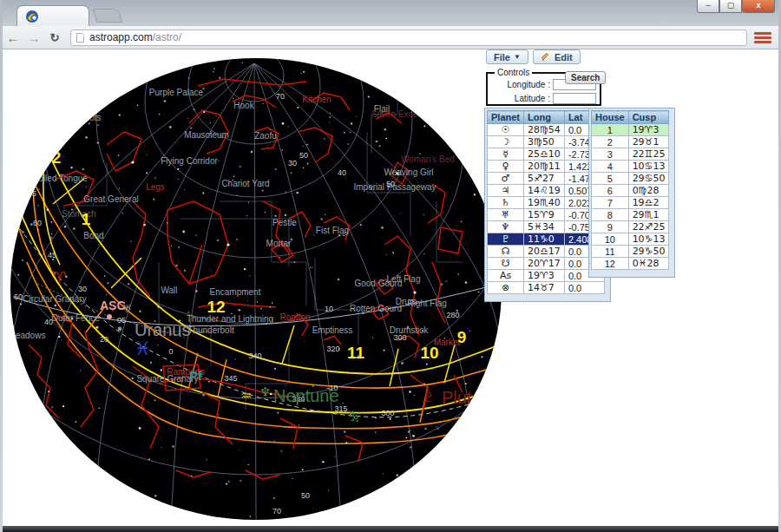 The image size is (781, 532). What do you see at coordinates (547, 142) in the screenshot?
I see `planet-row-moon: ☽3♍50-3.7467` at bounding box center [547, 142].